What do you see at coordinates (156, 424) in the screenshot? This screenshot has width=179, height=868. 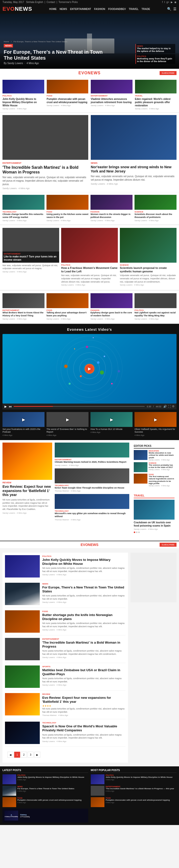 I see `video-thumb-4: ▶ Oliver Halliwell Speaks, His Argument …` at bounding box center [156, 424].